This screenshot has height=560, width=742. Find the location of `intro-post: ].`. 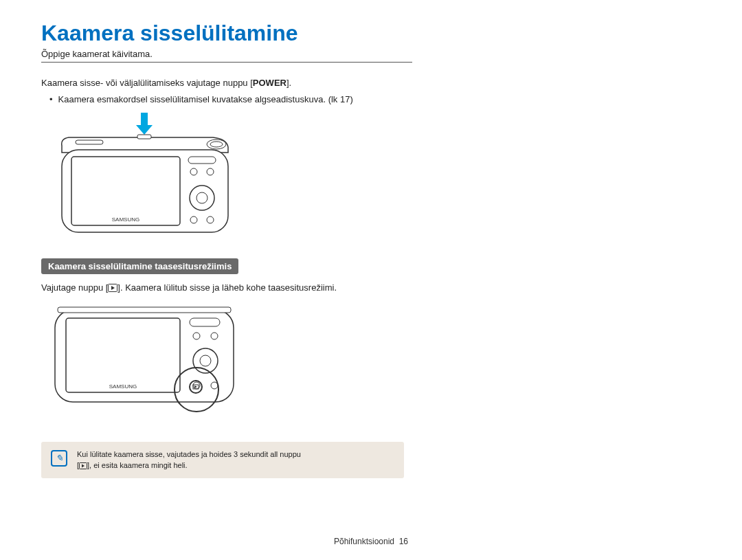

intro-post: ]. is located at coordinates (289, 82).